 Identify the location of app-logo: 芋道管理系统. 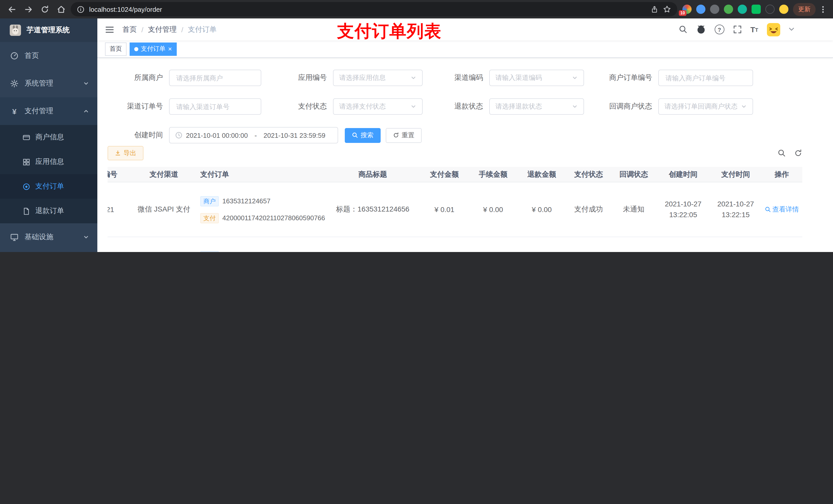
(49, 30).